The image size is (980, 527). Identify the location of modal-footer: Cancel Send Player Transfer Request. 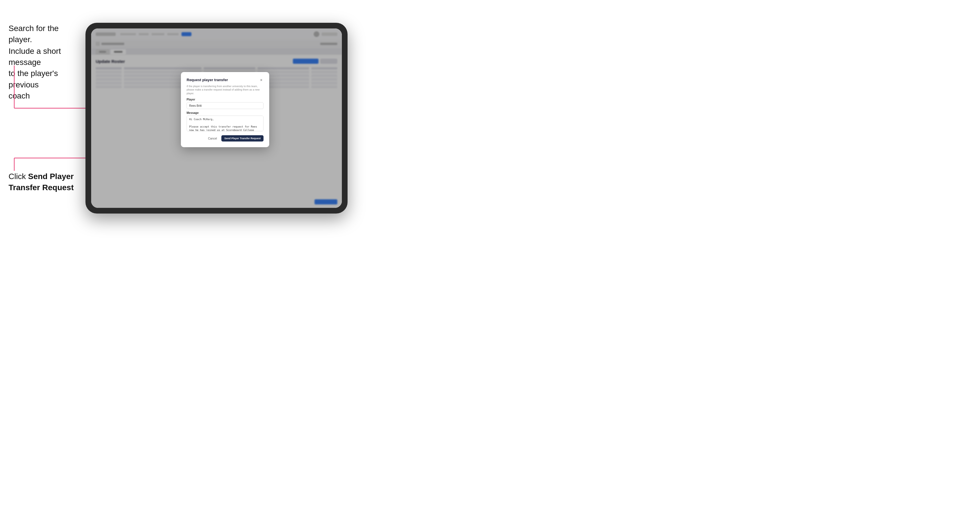
(225, 138).